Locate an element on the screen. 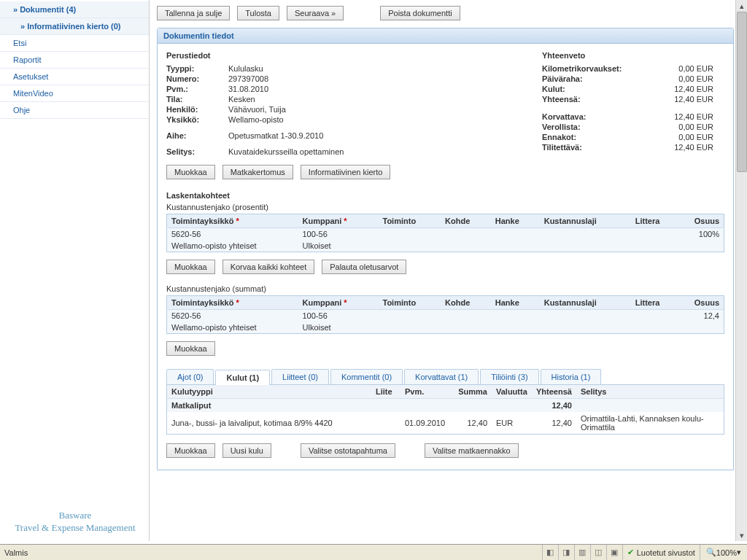  sidebar-item-reports: Raportit is located at coordinates (74, 60).